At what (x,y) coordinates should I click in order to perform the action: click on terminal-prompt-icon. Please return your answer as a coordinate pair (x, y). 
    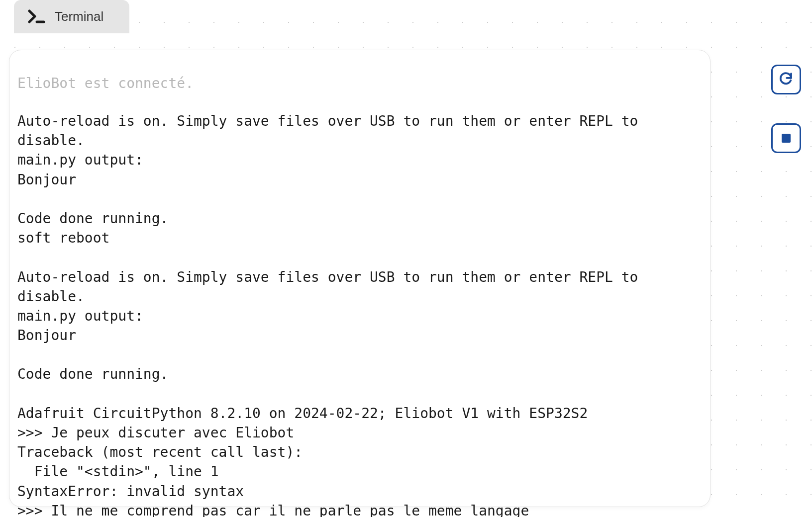
    Looking at the image, I should click on (37, 17).